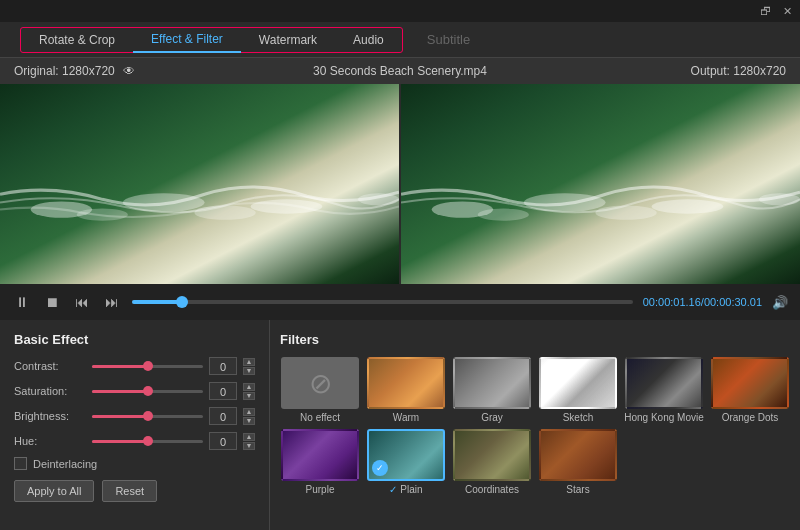  Describe the element at coordinates (249, 446) in the screenshot. I see `hue-down: ▼` at that location.